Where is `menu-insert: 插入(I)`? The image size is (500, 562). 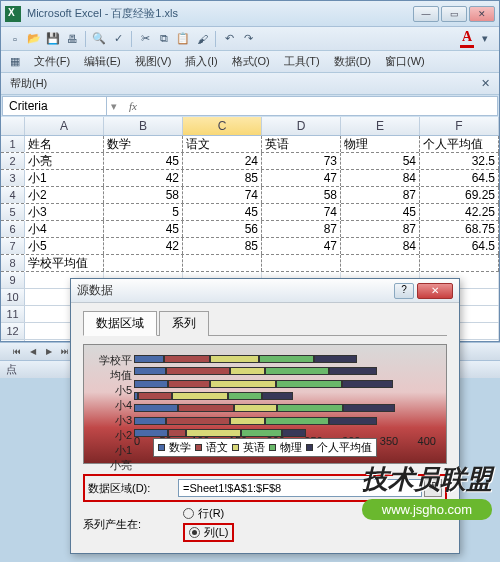 menu-insert: 插入(I) is located at coordinates (201, 62).